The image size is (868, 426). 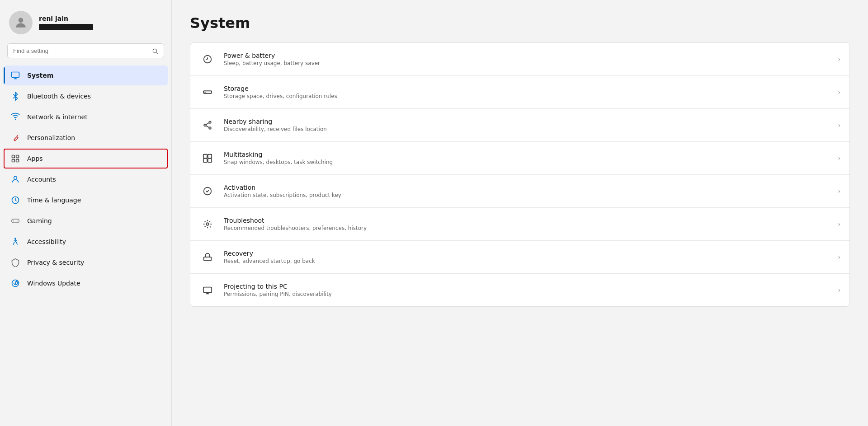 What do you see at coordinates (839, 191) in the screenshot?
I see `chevron-right-icon-activation: ›` at bounding box center [839, 191].